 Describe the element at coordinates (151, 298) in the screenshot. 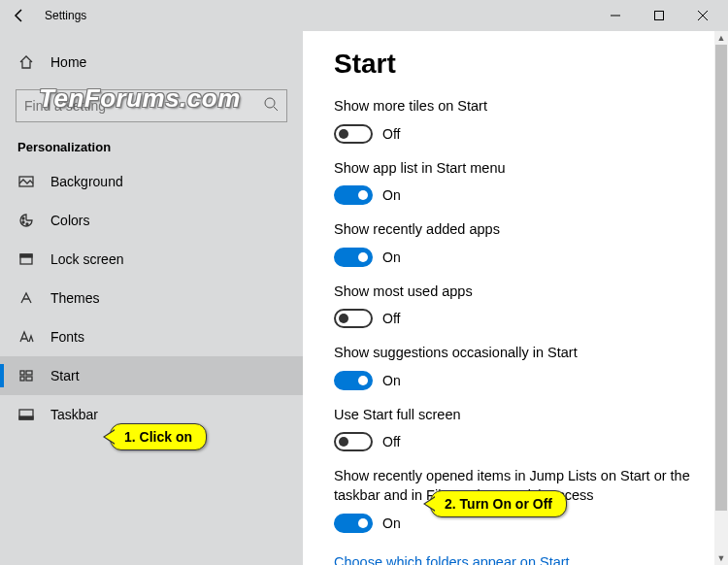

I see `nav-themes: Themes` at that location.